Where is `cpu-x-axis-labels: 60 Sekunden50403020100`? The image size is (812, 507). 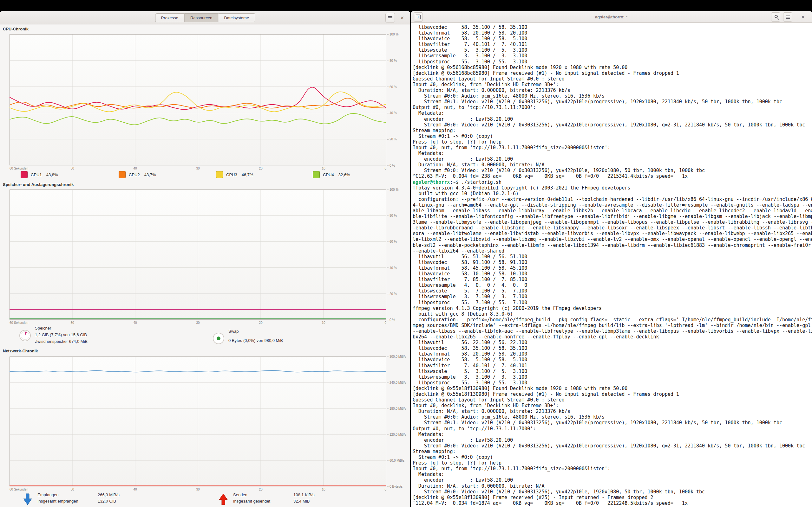 cpu-x-axis-labels: 60 Sekunden50403020100 is located at coordinates (198, 169).